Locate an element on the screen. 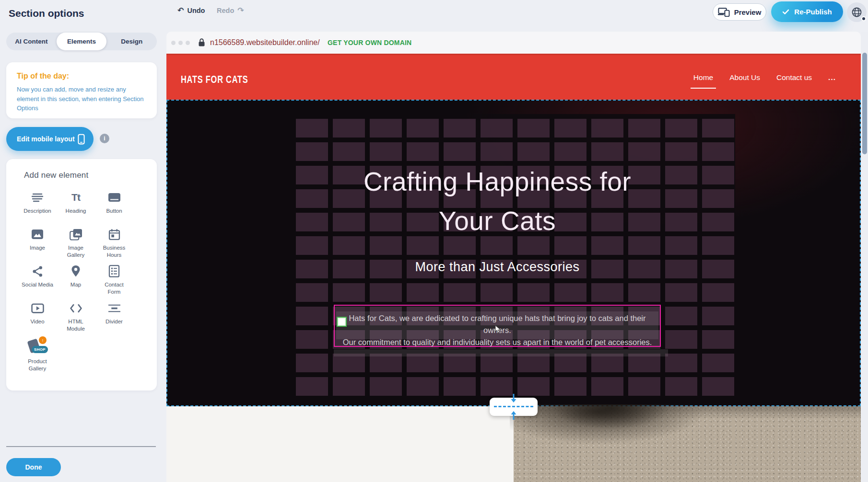 The image size is (868, 482). hero-subtitle: More than Just Accessories is located at coordinates (497, 267).